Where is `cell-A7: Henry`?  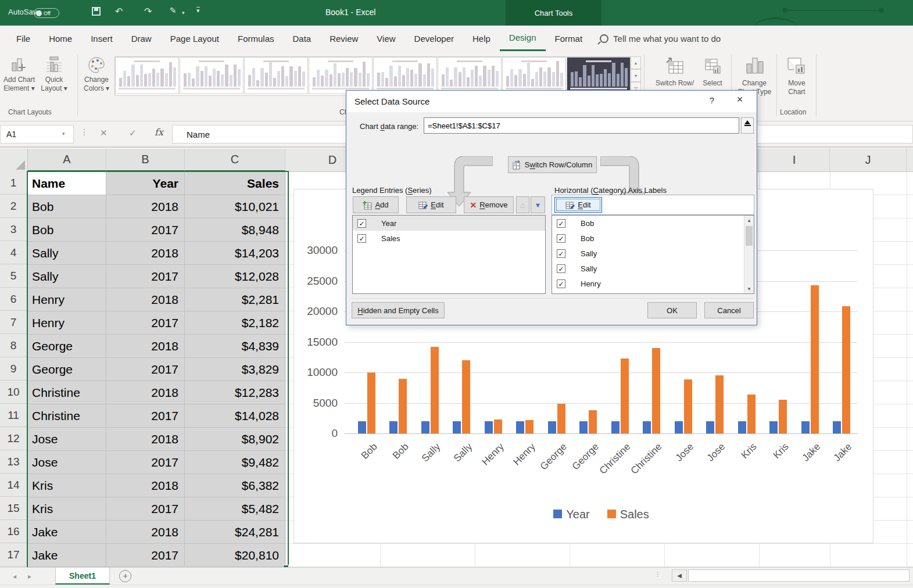 cell-A7: Henry is located at coordinates (67, 323).